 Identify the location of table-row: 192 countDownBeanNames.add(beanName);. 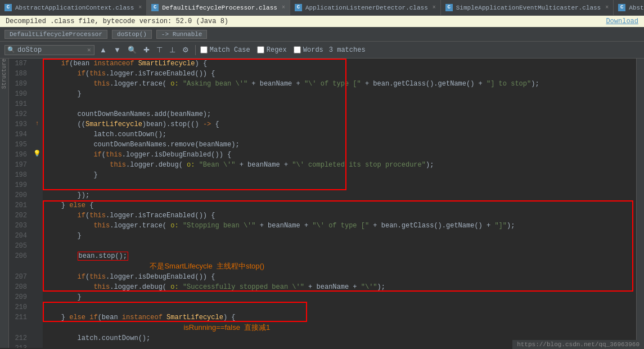
(323, 114).